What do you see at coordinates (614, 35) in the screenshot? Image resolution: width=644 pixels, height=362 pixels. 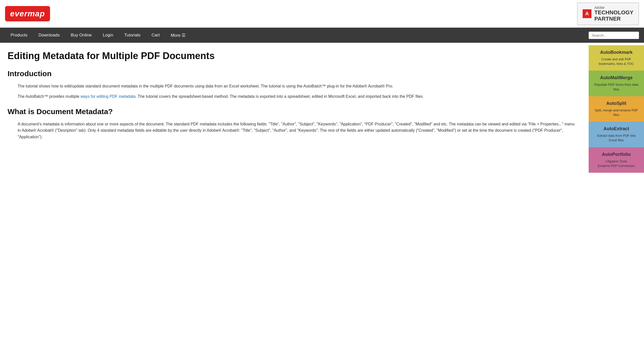 I see `search-box` at bounding box center [614, 35].